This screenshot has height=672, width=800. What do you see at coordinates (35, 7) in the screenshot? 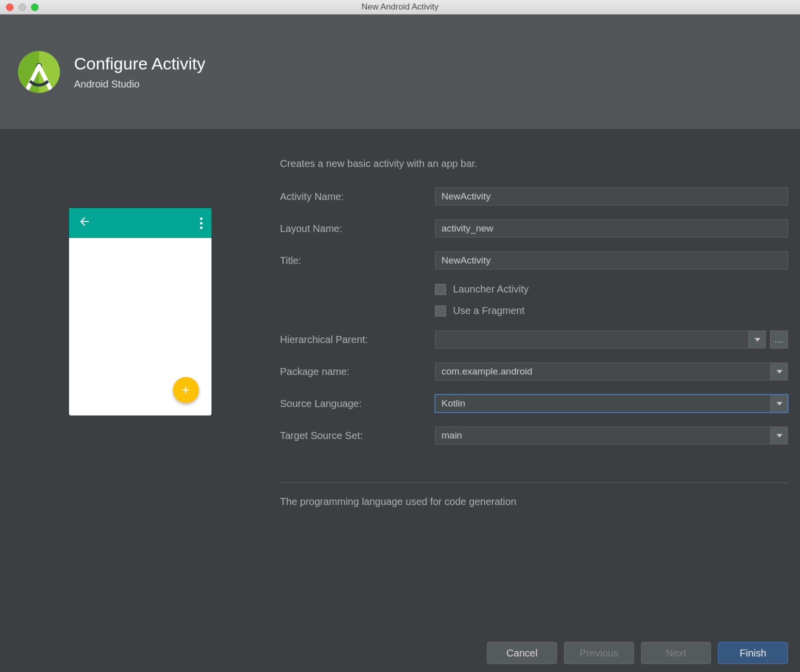
I see `zoom-window-button` at bounding box center [35, 7].